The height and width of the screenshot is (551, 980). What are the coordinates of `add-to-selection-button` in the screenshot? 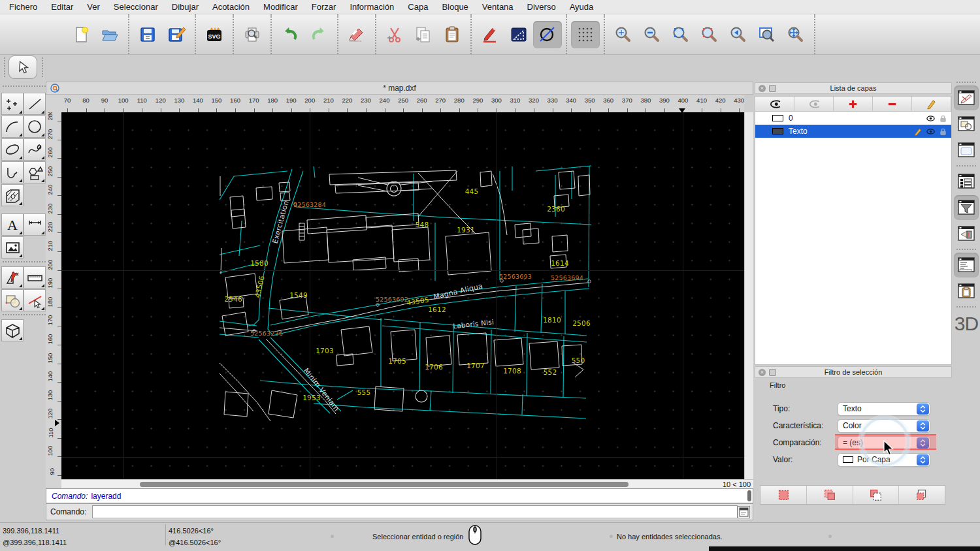 It's located at (830, 495).